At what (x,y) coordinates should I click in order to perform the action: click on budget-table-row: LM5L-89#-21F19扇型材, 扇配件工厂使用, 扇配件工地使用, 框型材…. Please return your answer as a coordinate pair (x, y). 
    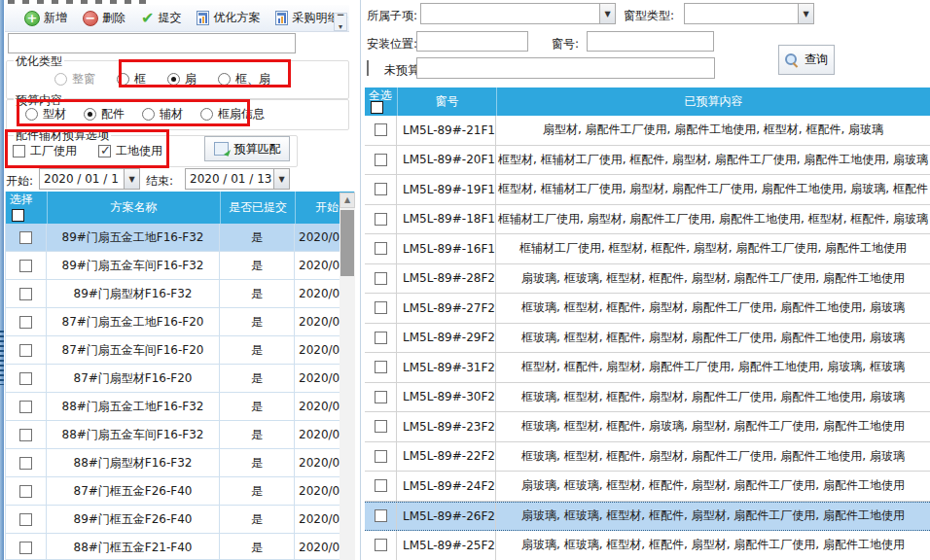
    Looking at the image, I should click on (648, 130).